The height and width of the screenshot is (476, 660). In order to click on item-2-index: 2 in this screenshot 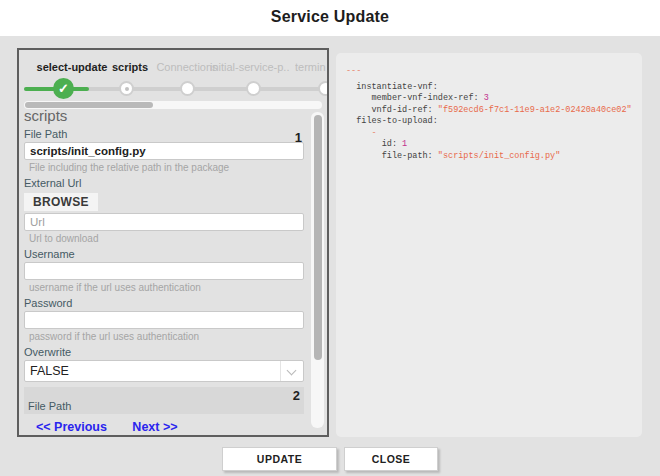, I will do `click(296, 396)`.